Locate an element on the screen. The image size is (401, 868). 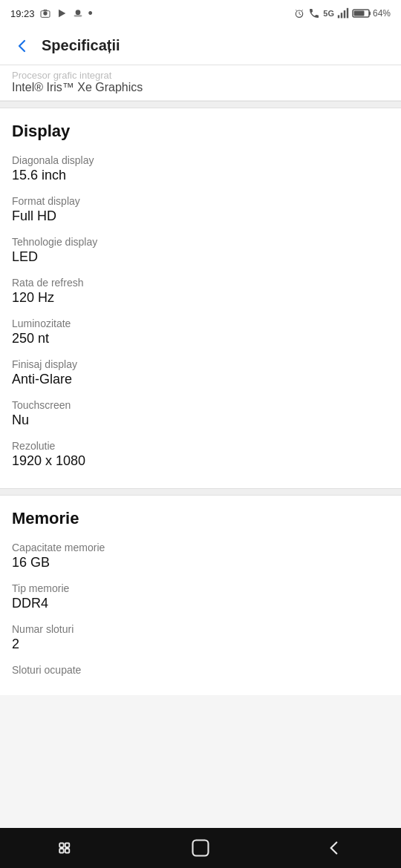
spec-finisaj: Finisaj display Anti-Glare is located at coordinates (200, 372).